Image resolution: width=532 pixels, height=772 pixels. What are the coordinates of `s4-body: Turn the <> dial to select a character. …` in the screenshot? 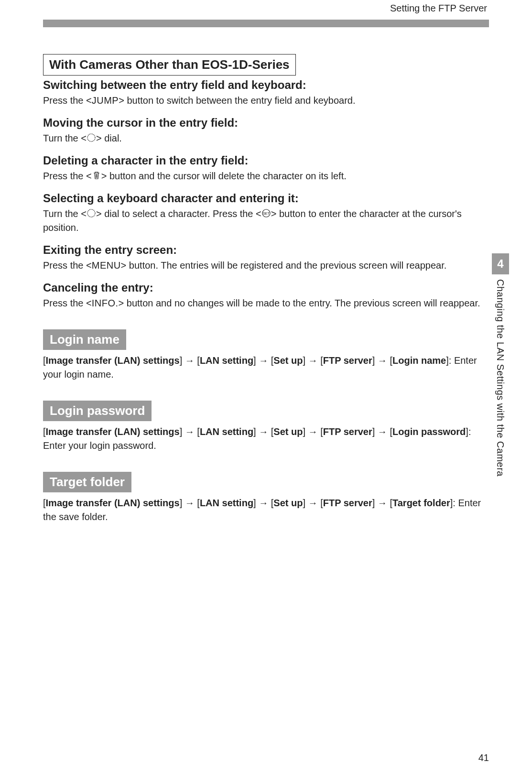 It's located at (266, 221).